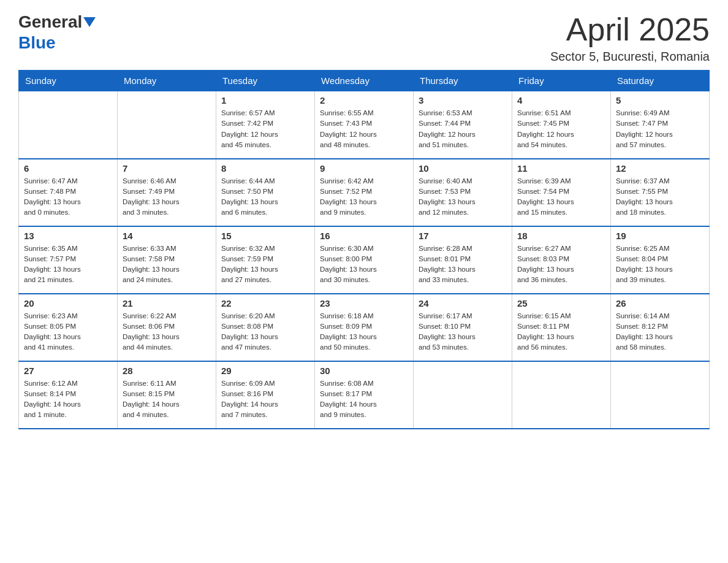  What do you see at coordinates (167, 260) in the screenshot?
I see `calendar-cell: 14Sunrise: 6:33 AMSunset: 7:58 PMDayligh…` at bounding box center [167, 260].